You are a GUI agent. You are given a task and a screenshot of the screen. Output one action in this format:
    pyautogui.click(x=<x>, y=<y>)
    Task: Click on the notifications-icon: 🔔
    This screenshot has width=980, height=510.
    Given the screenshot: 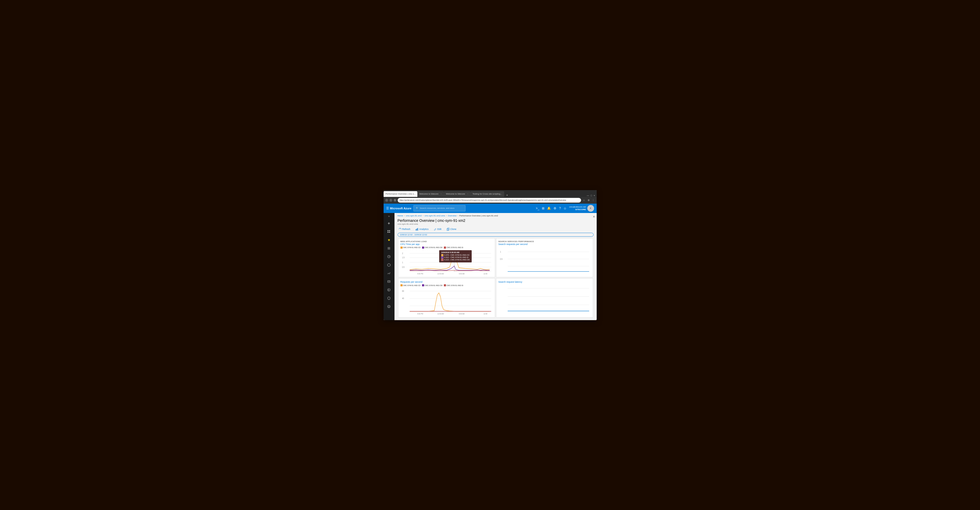 What is the action you would take?
    pyautogui.click(x=549, y=209)
    